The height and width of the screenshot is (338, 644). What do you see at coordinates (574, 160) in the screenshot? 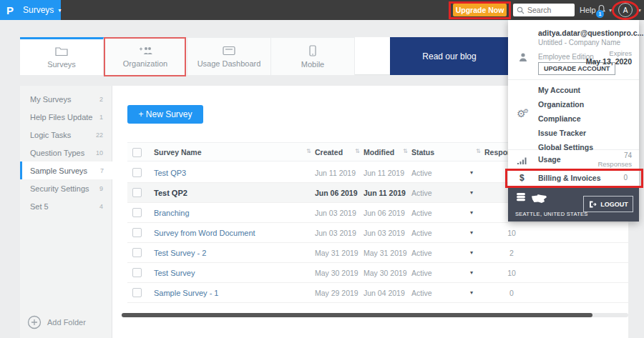
I see `usage-menu-item: Usage 74 Responses` at bounding box center [574, 160].